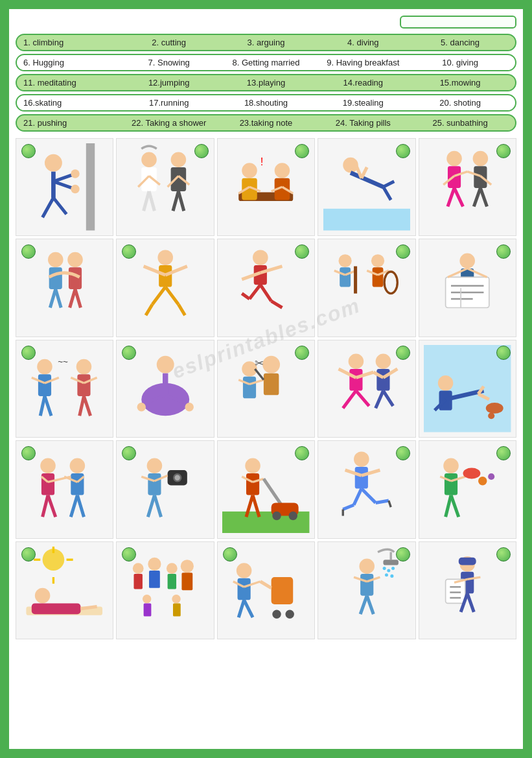 The width and height of the screenshot is (532, 758). What do you see at coordinates (266, 22) in the screenshot?
I see `header-row` at bounding box center [266, 22].